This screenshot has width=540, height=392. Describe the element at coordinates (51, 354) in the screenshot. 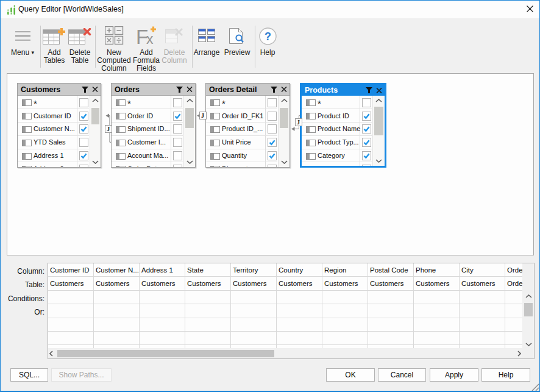

I see `scroll-left-icon` at that location.